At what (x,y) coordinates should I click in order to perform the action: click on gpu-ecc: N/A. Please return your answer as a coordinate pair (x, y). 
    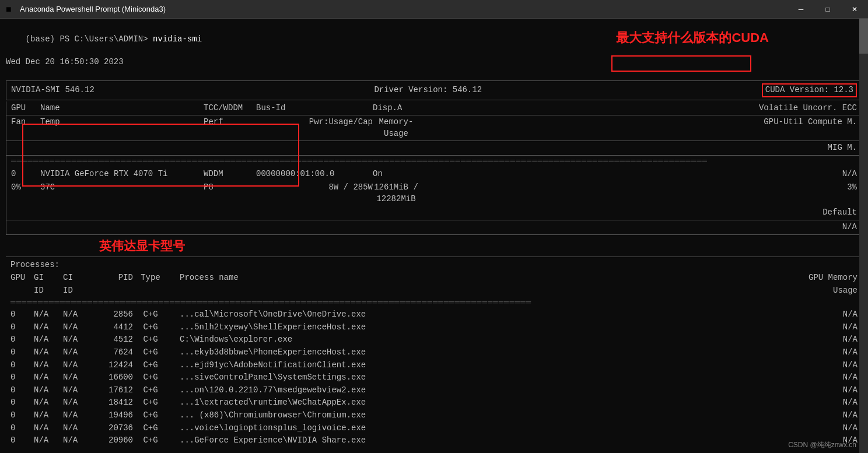
    Looking at the image, I should click on (638, 174).